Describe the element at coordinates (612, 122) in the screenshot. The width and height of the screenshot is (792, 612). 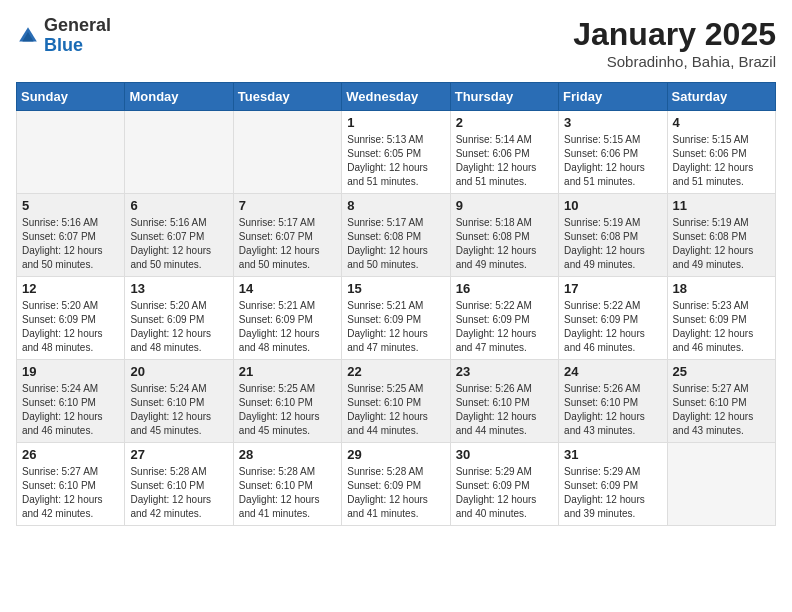
I see `day-number: 3` at that location.